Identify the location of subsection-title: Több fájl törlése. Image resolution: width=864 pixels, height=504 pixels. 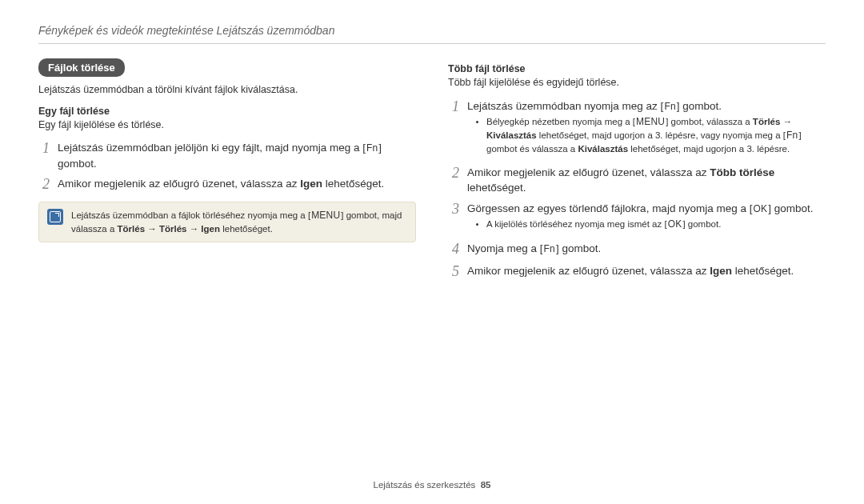
(637, 69).